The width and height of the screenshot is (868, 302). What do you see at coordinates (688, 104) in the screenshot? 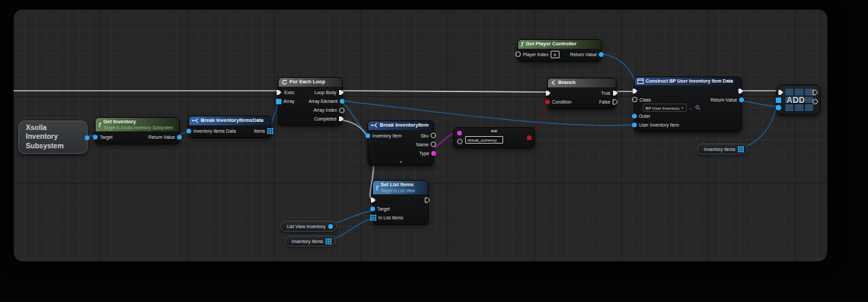
I see `node-construct-bp-user-inventory-item-data: Construct BP User Inventory Item Data Cl…` at bounding box center [688, 104].